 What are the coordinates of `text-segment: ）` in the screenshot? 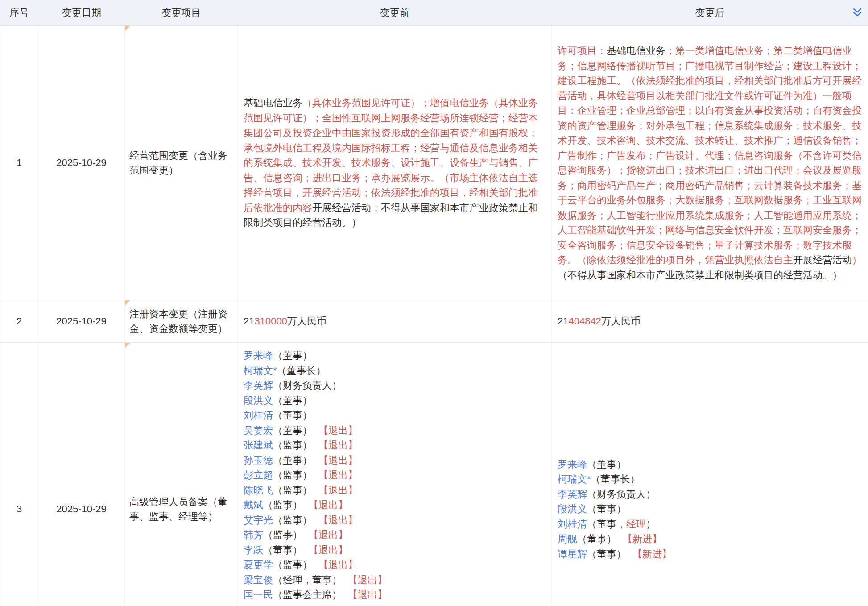 It's located at (651, 524).